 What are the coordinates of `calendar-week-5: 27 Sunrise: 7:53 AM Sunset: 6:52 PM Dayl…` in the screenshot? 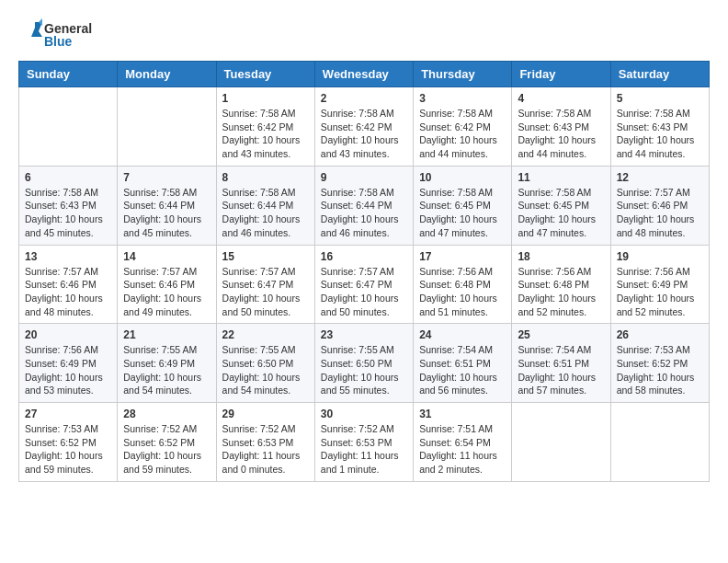 It's located at (364, 442).